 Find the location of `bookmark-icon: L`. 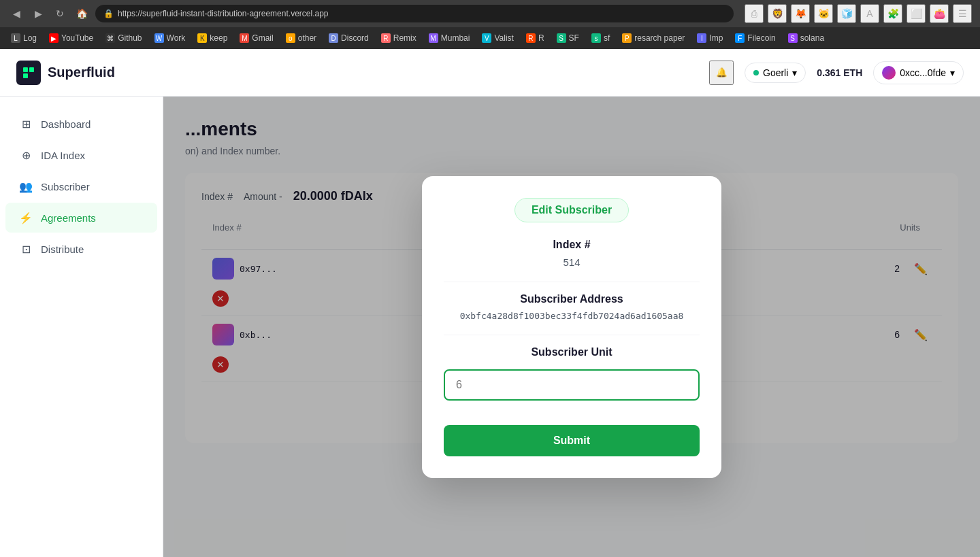

bookmark-icon: L is located at coordinates (16, 38).